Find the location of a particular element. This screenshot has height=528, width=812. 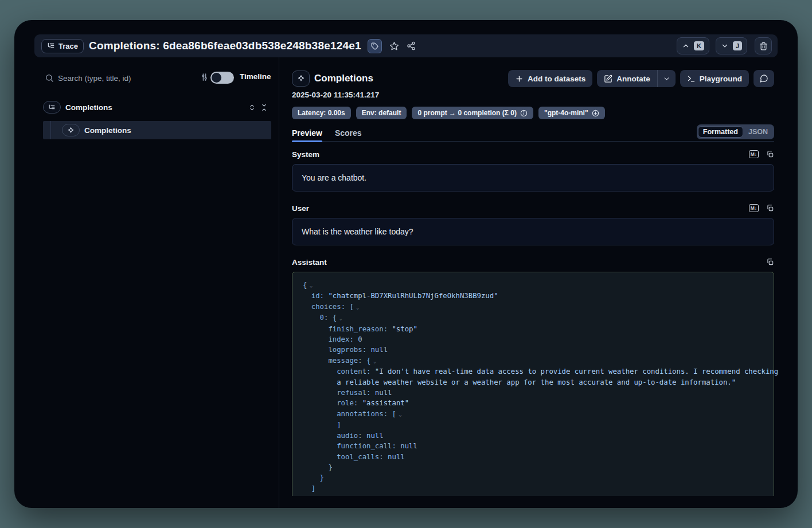

assistant-section-tools is located at coordinates (770, 262).